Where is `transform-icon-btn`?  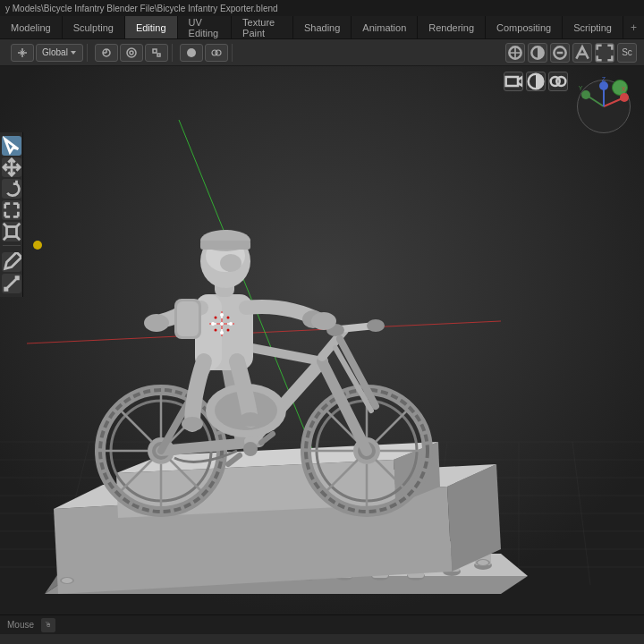
transform-icon-btn is located at coordinates (22, 53).